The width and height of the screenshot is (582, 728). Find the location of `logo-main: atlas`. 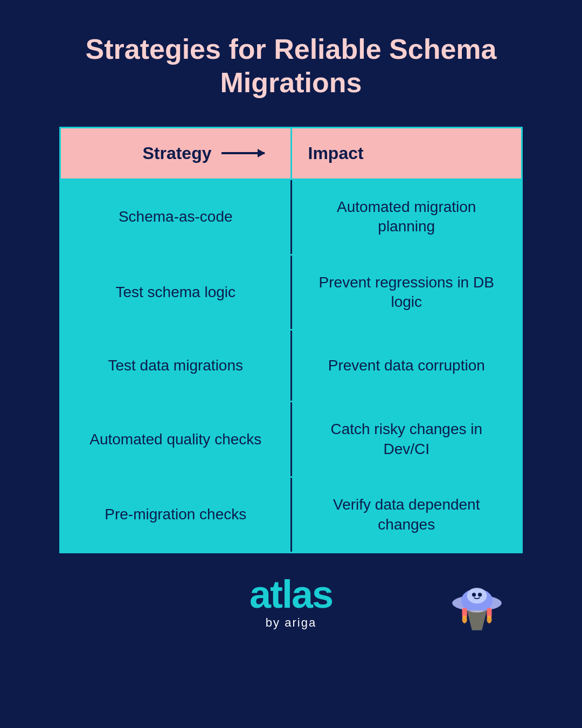

logo-main: atlas is located at coordinates (291, 594).